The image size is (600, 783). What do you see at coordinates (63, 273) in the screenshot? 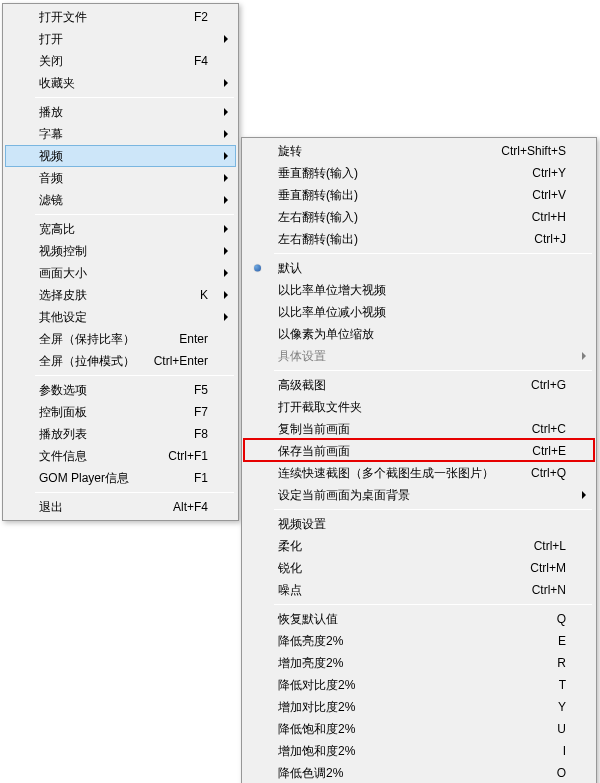
I see `menu-item-label: 画面大小` at bounding box center [63, 273].